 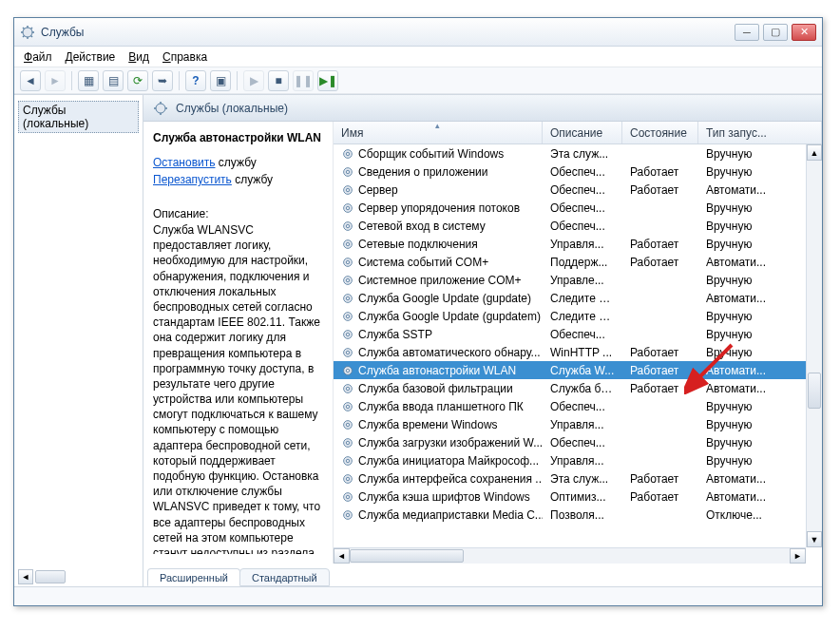 I want to click on scroll-left-icon: ◄, so click(x=26, y=577).